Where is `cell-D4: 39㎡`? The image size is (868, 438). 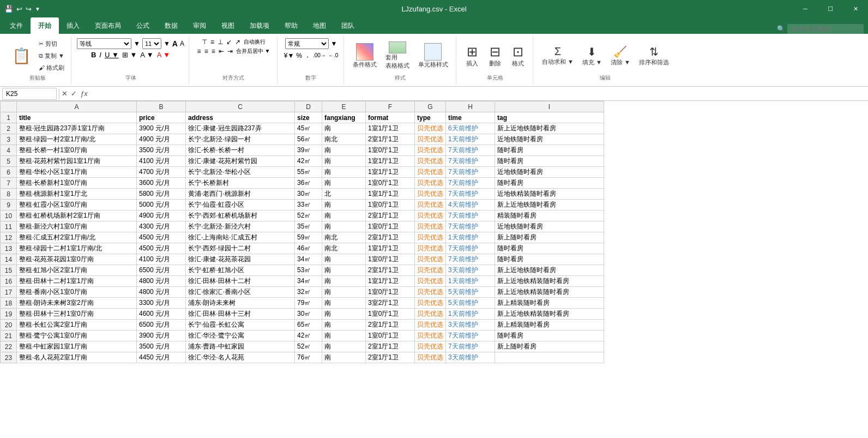
cell-D4: 39㎡ is located at coordinates (309, 151).